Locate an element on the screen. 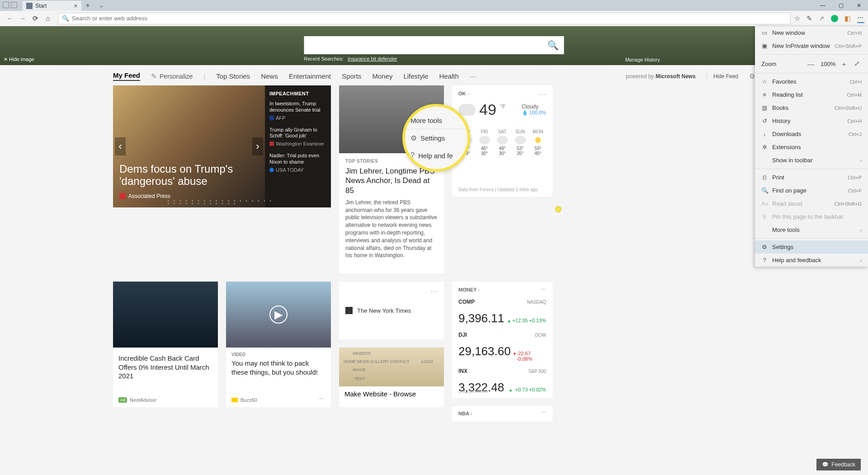  carousel-next-button: › is located at coordinates (258, 146).